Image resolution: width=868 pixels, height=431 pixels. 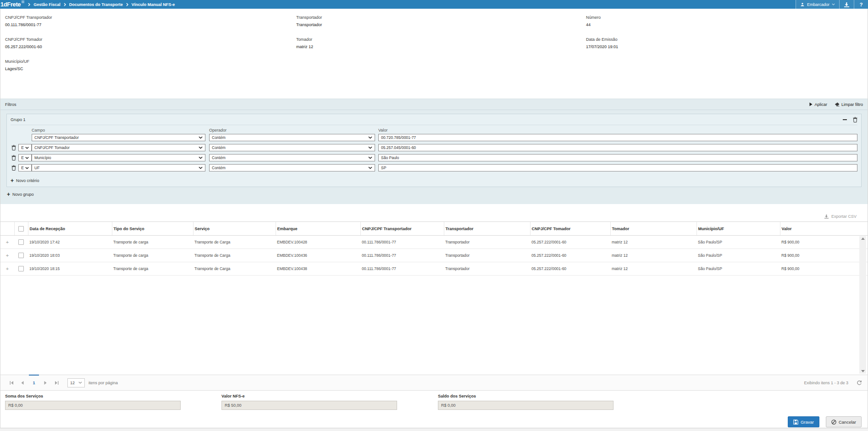 What do you see at coordinates (234, 229) in the screenshot?
I see `col-servico: Serviço` at bounding box center [234, 229].